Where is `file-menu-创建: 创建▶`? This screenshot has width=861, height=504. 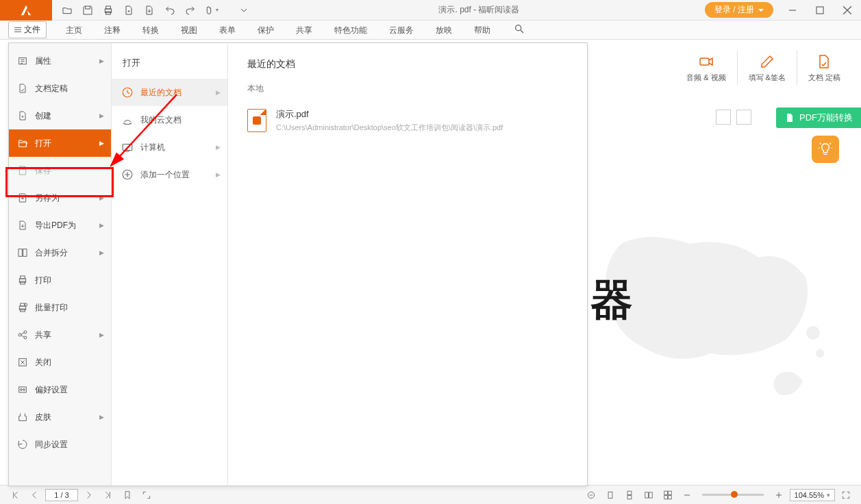
file-menu-创建: 创建▶ is located at coordinates (60, 116).